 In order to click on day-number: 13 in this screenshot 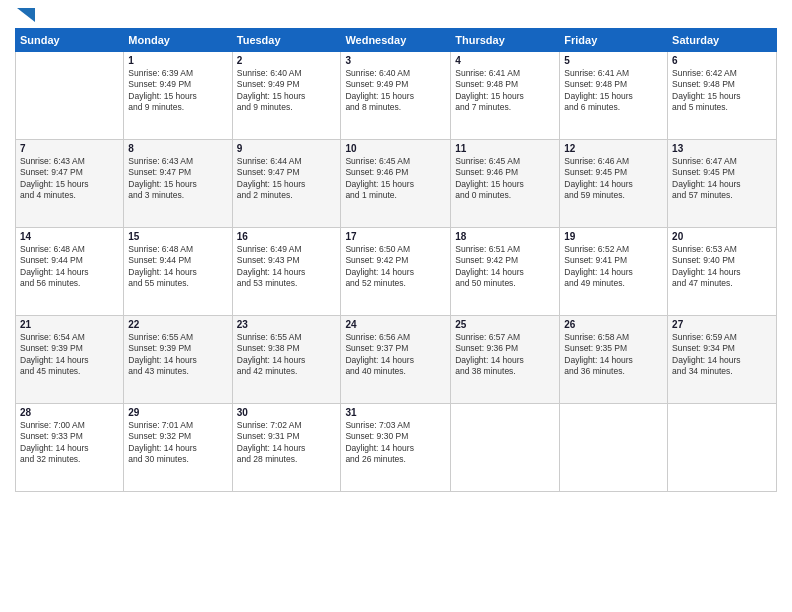, I will do `click(722, 148)`.